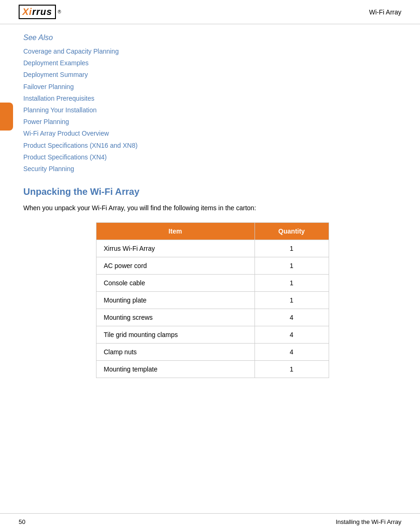 Image resolution: width=420 pixels, height=530 pixels. I want to click on logo: Xirrus ®, so click(40, 12).